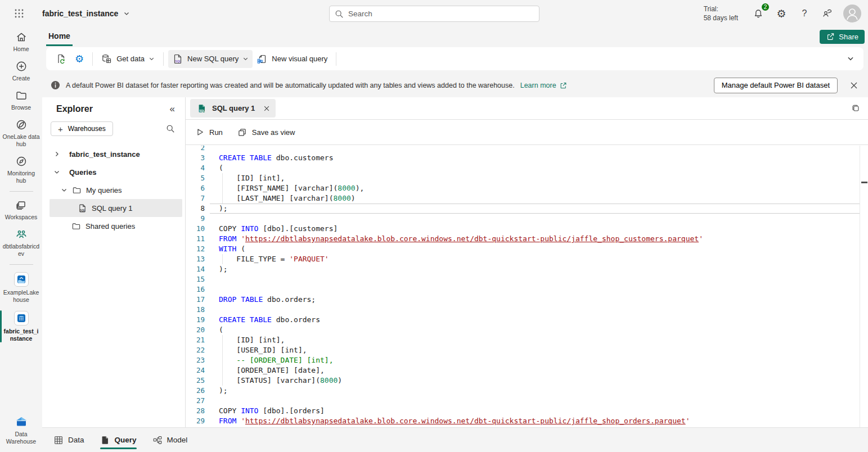 The image size is (868, 452). What do you see at coordinates (455, 58) in the screenshot?
I see `ribbon-toolbar: ⚙ Get data SQL New SQL query New visual …` at bounding box center [455, 58].